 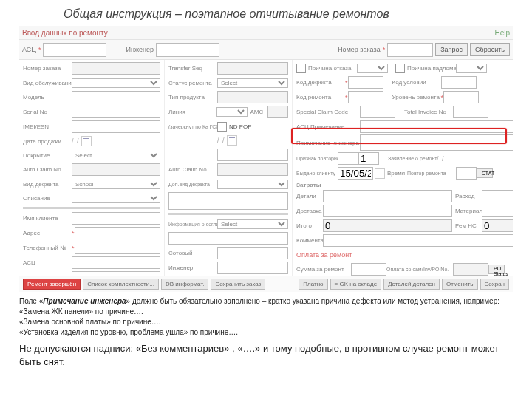 What do you see at coordinates (461, 98) in the screenshot?
I see `rlevel-input` at bounding box center [461, 98].